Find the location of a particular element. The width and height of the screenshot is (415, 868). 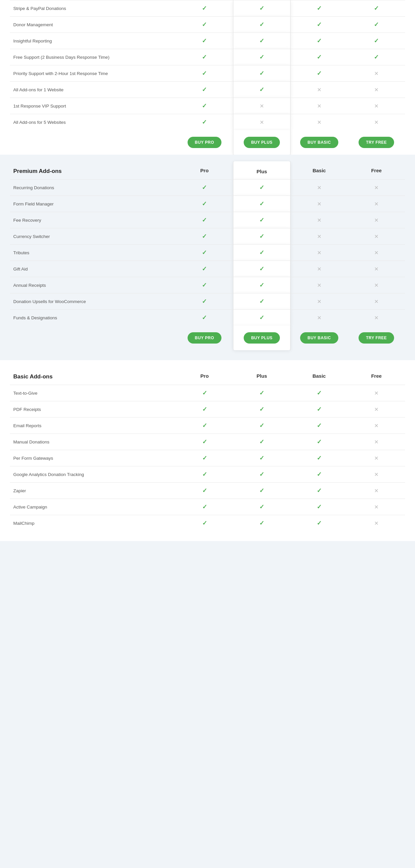

feature-name: Priority Support with 2-Hour 1st Respons… is located at coordinates (93, 73).